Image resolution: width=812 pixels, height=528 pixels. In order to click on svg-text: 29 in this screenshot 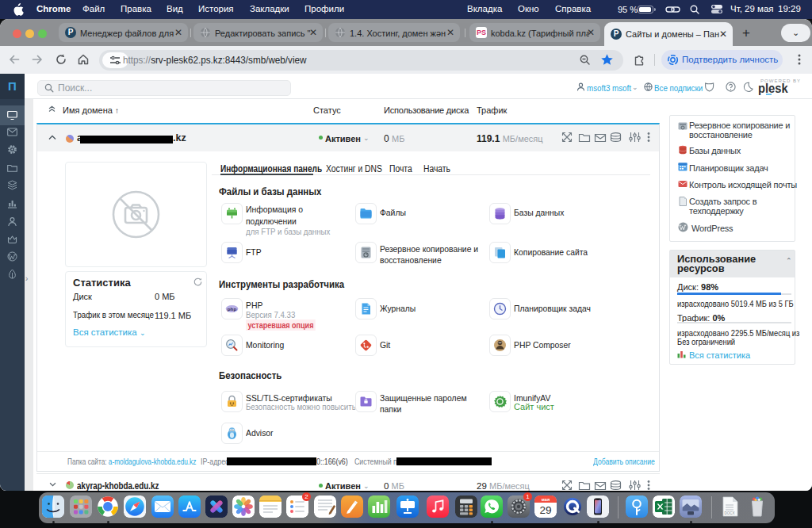, I will do `click(546, 511)`.